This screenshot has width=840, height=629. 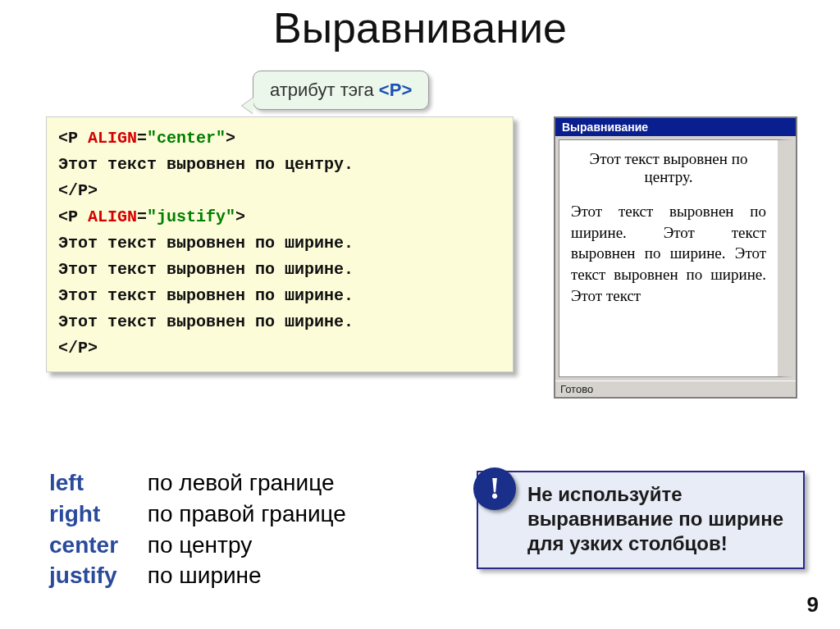 What do you see at coordinates (280, 217) in the screenshot?
I see `code-line: <P ALIGN="justify">` at bounding box center [280, 217].